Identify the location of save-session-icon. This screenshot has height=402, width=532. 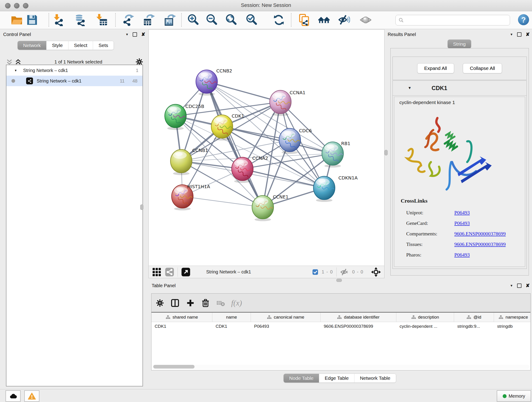
(32, 20).